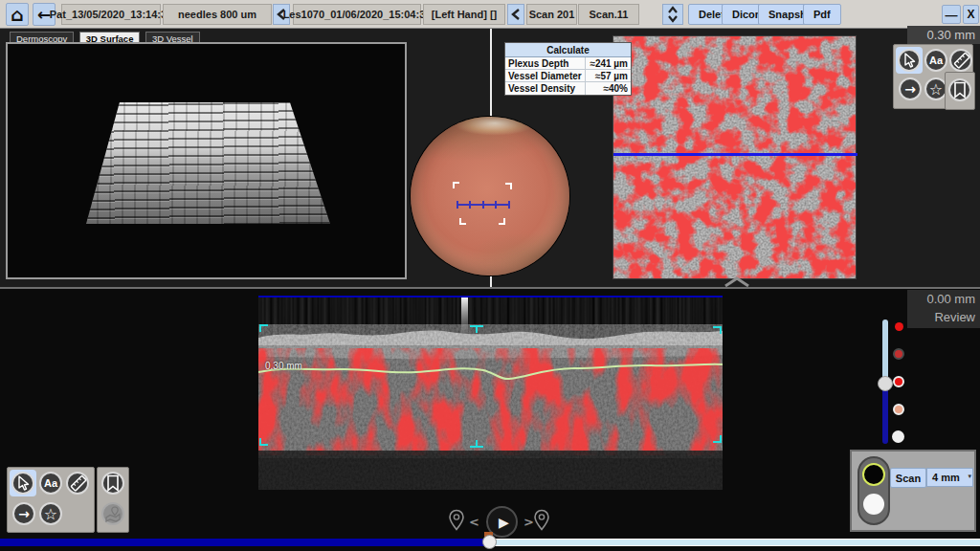  Describe the element at coordinates (885, 384) in the screenshot. I see `depth-slider-handle` at that location.